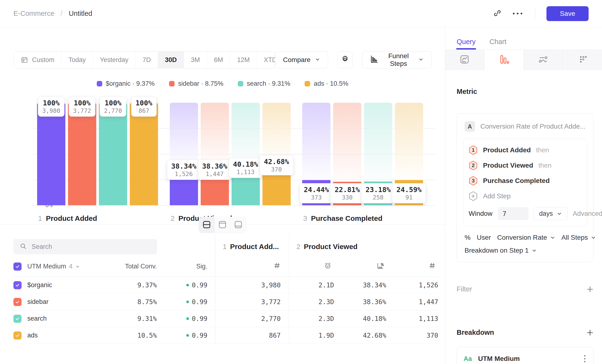 This screenshot has height=364, width=602. Describe the element at coordinates (345, 60) in the screenshot. I see `chart-settings-button` at that location.